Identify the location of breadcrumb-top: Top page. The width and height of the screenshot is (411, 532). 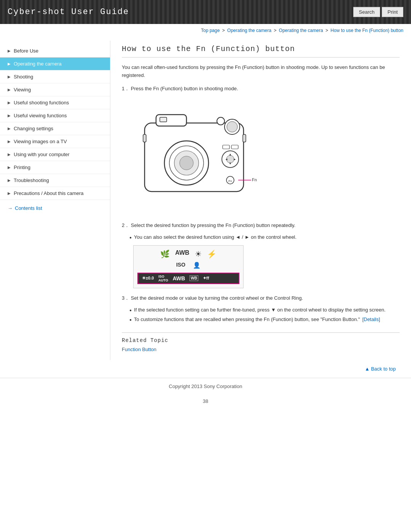
(210, 30).